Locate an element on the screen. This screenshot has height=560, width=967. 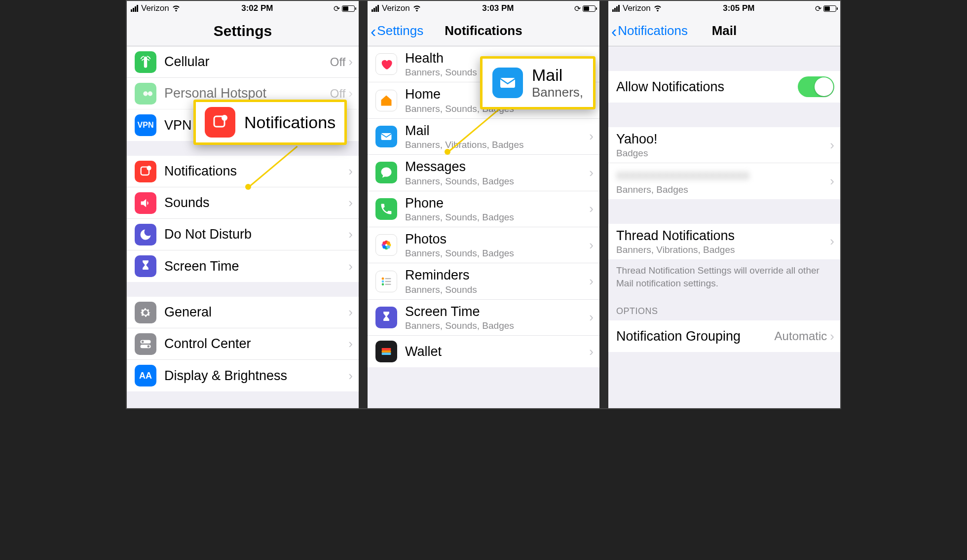
screentime-label: Screen Time is located at coordinates (257, 266).